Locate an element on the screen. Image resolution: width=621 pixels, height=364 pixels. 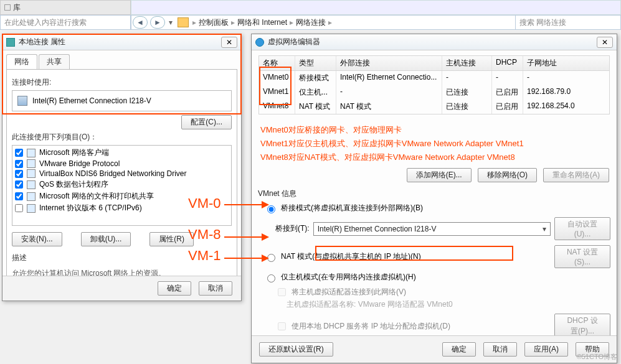
col-external: 外部连接 is located at coordinates (389, 63).